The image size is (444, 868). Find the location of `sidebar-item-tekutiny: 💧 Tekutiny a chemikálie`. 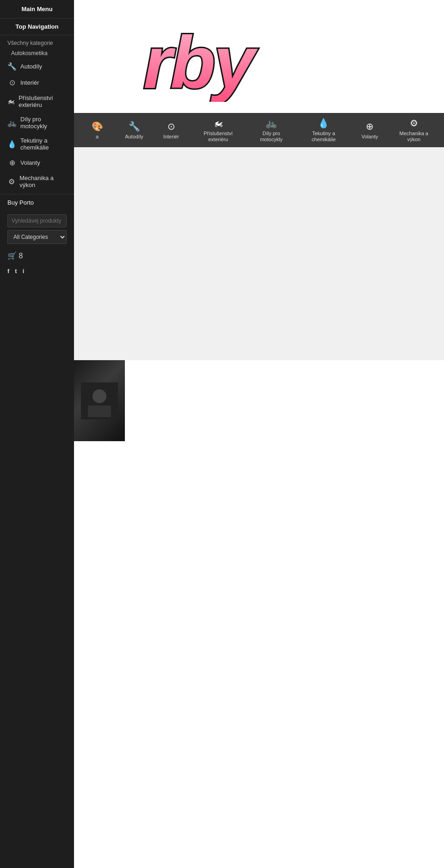

sidebar-item-tekutiny: 💧 Tekutiny a chemikálie is located at coordinates (37, 144).